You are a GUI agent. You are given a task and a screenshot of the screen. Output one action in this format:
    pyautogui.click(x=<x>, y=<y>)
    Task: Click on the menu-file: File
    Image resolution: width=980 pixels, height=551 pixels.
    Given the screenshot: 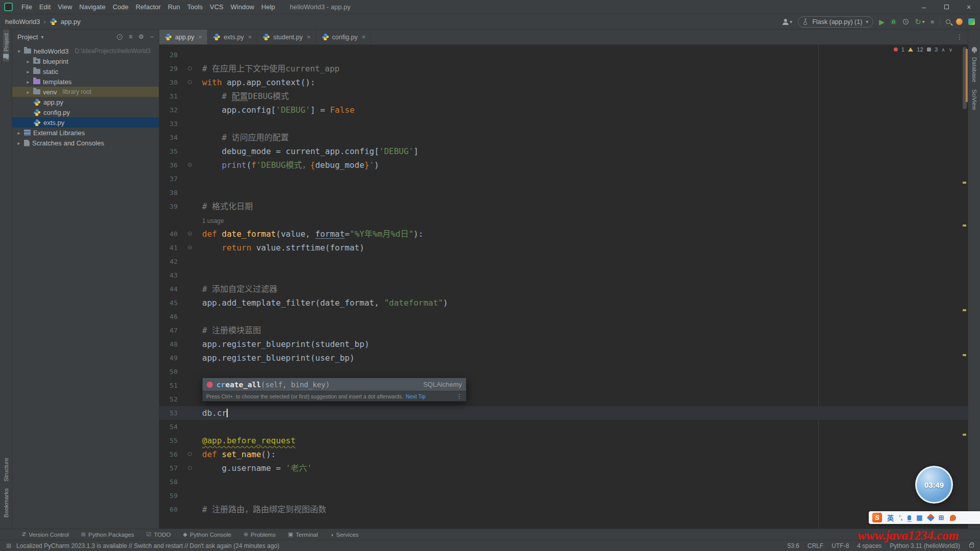 What is the action you would take?
    pyautogui.click(x=27, y=7)
    